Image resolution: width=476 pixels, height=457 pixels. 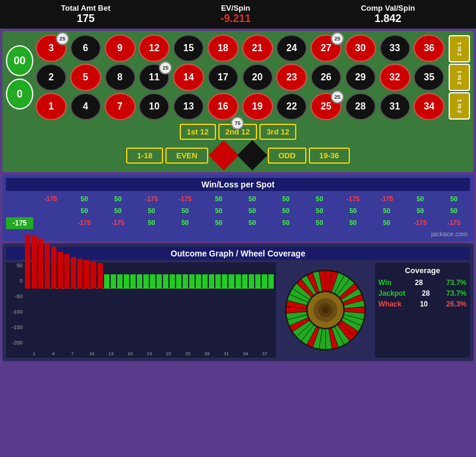 I want to click on wl-cell-2-3: 50, so click(x=151, y=223).